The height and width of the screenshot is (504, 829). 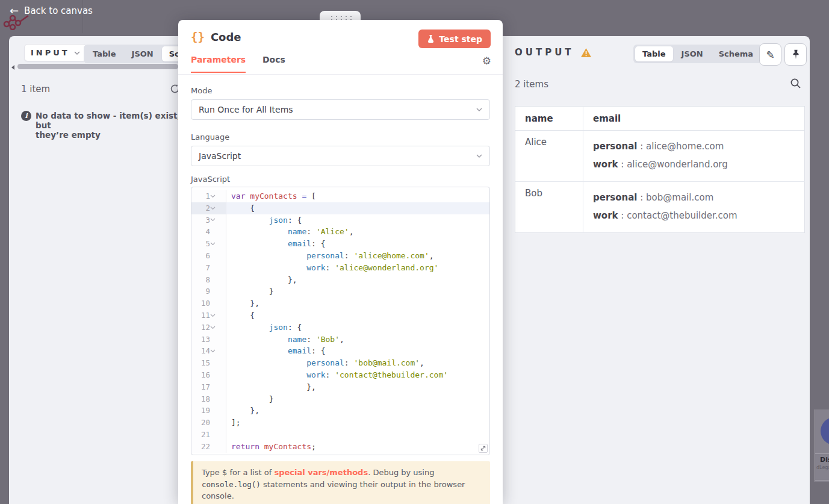 What do you see at coordinates (98, 66) in the screenshot?
I see `horizontal-scrollbar` at bounding box center [98, 66].